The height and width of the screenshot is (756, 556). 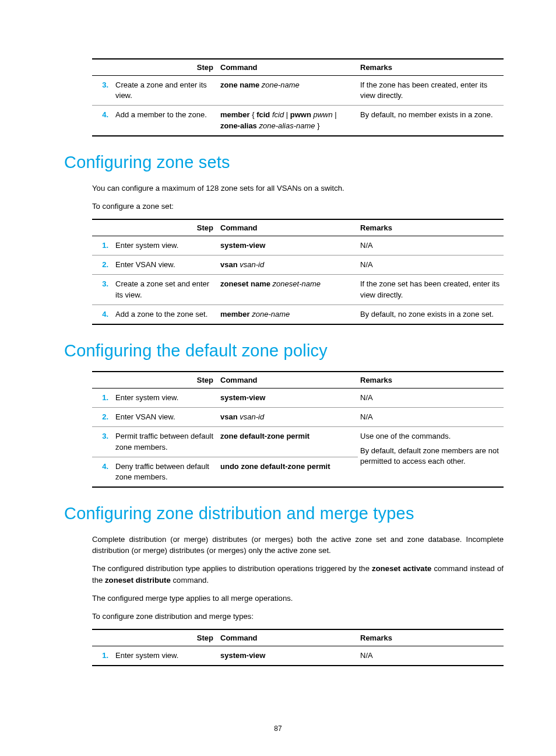 What do you see at coordinates (298, 598) in the screenshot?
I see `paragraph: The configured merge type applies to all…` at bounding box center [298, 598].